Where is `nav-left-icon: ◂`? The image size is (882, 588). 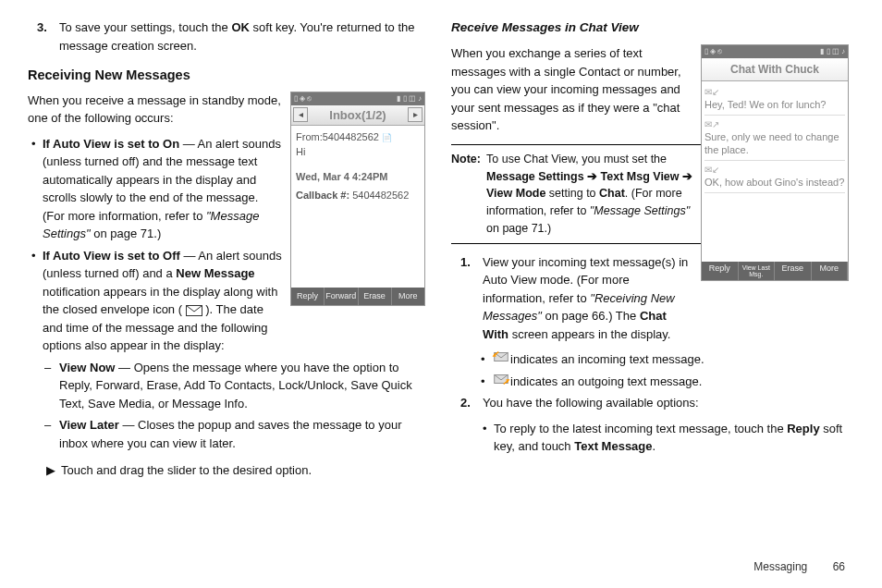 nav-left-icon: ◂ is located at coordinates (300, 115).